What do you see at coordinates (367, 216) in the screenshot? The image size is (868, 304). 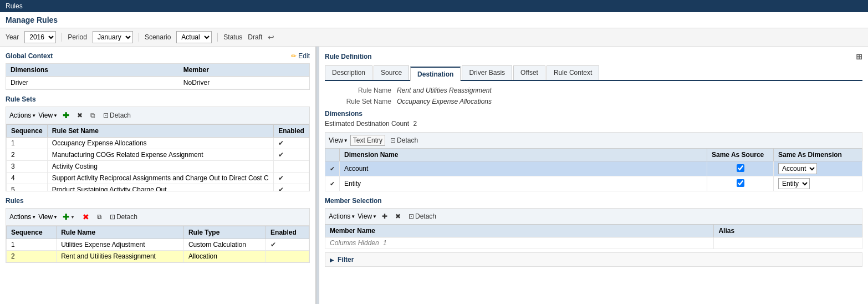 I see `member-view: View ▼` at bounding box center [367, 216].